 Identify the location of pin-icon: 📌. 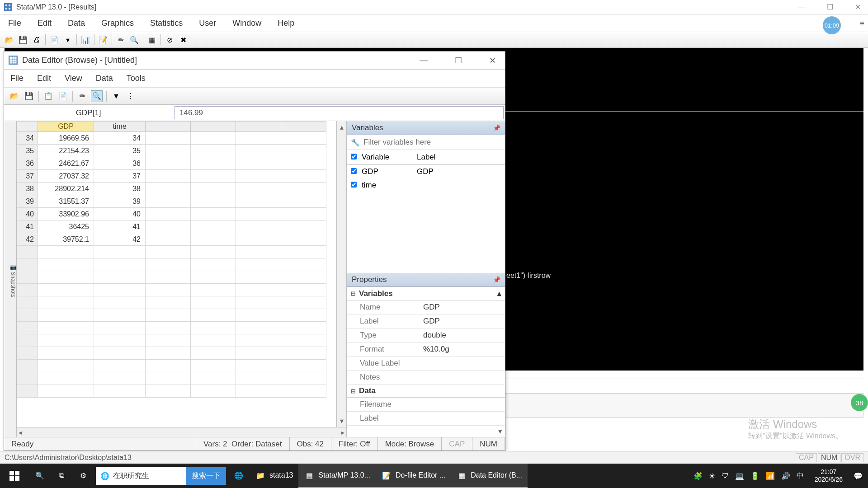
(496, 128).